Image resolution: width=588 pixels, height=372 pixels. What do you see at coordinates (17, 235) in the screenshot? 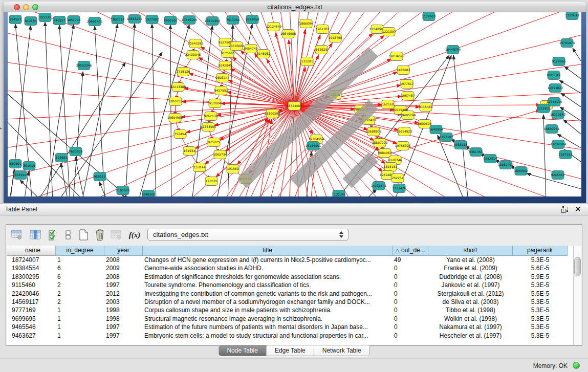
I see `table-settings-icon` at bounding box center [17, 235].